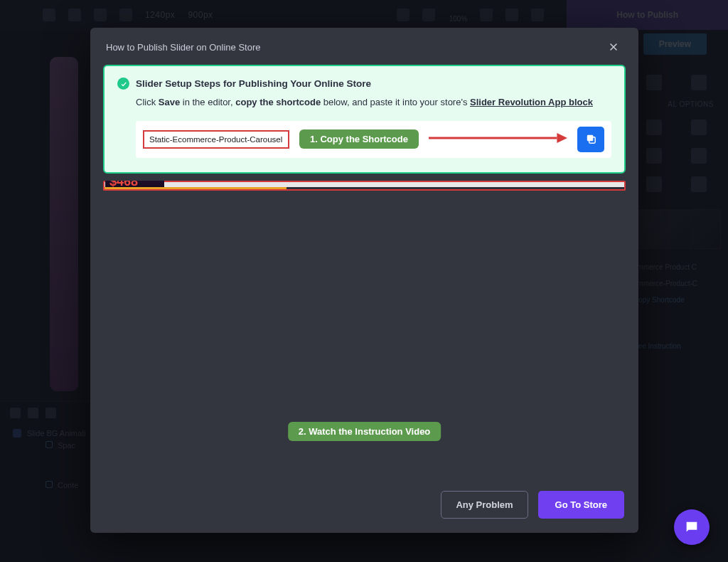 This screenshot has height=562, width=728. Describe the element at coordinates (364, 507) in the screenshot. I see `modal-footer: Any Problem Go To Store` at that location.